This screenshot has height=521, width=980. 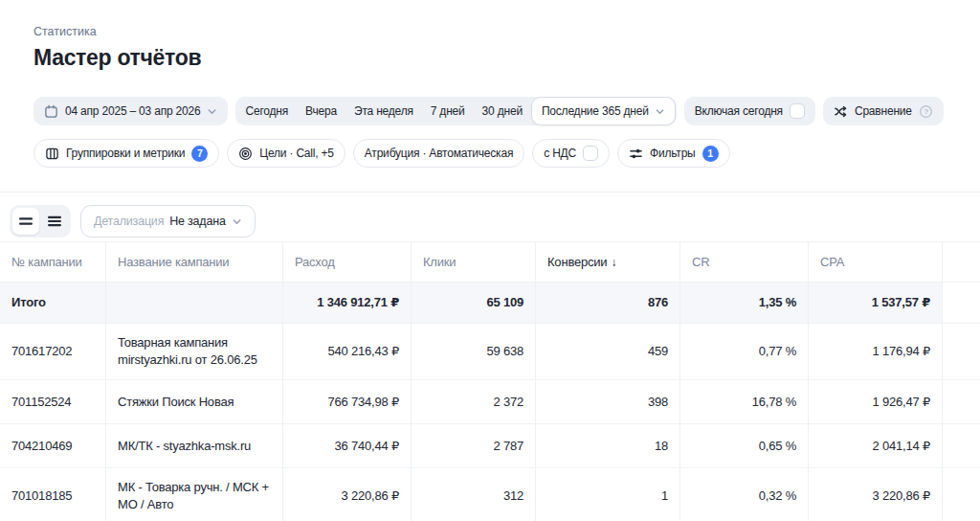 What do you see at coordinates (195, 303) in the screenshot?
I see `totals-name-cell` at bounding box center [195, 303].